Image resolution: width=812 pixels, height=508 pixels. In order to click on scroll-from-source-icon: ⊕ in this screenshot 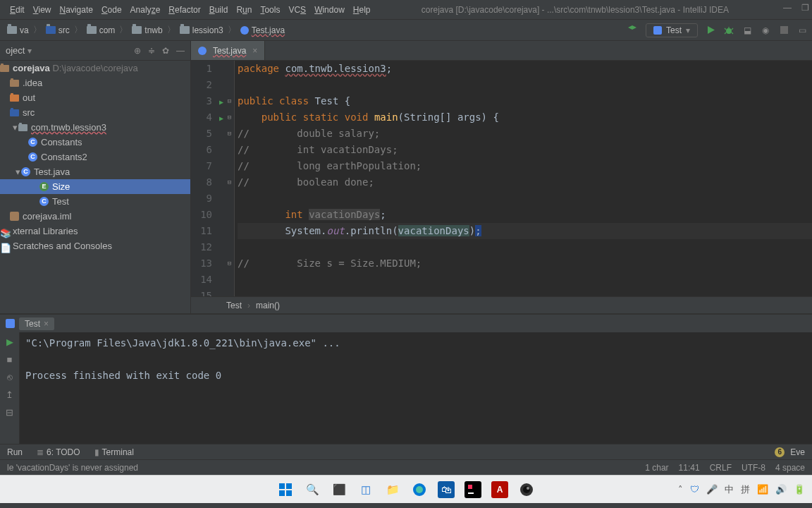, I will do `click(137, 51)`.